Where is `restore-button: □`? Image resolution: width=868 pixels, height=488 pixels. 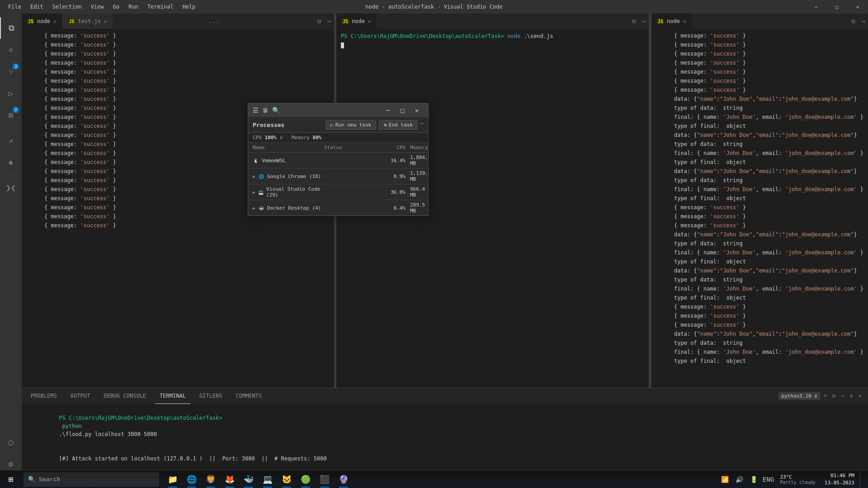
restore-button: □ is located at coordinates (837, 7).